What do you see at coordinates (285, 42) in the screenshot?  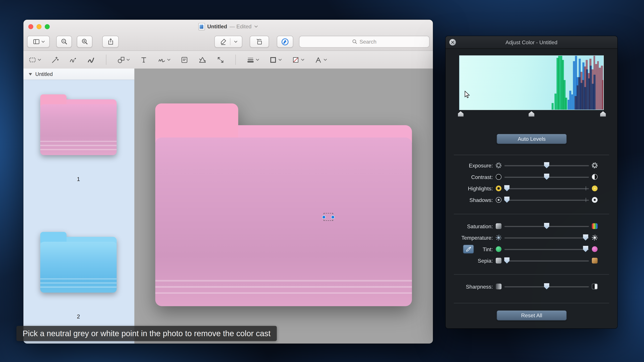 I see `markup-toolbar-toggle` at bounding box center [285, 42].